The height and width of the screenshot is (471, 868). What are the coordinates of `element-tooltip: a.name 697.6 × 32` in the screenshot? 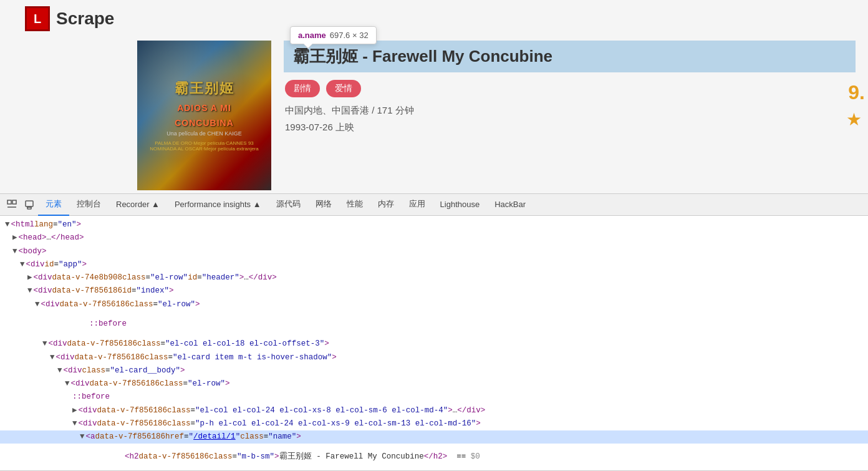 It's located at (333, 35).